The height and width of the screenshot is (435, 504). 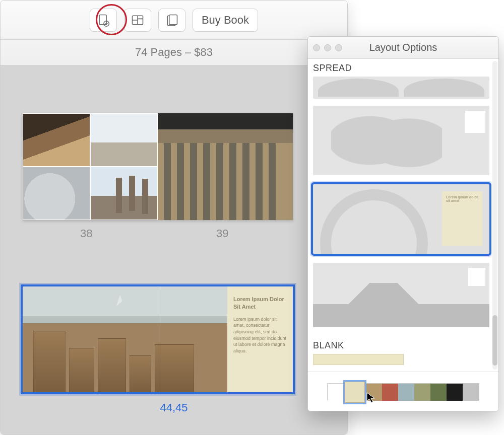 I want to click on selected-spread-label: 44,45, so click(x=174, y=408).